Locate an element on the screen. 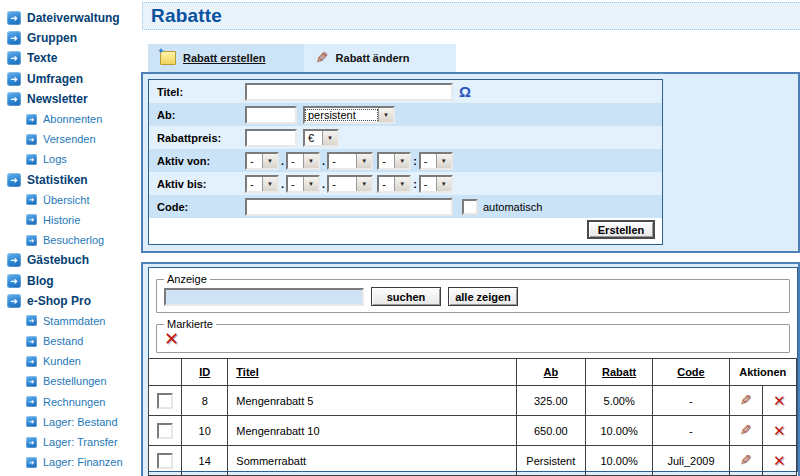 The image size is (800, 476). erstellen-button: Erstellen is located at coordinates (621, 230).